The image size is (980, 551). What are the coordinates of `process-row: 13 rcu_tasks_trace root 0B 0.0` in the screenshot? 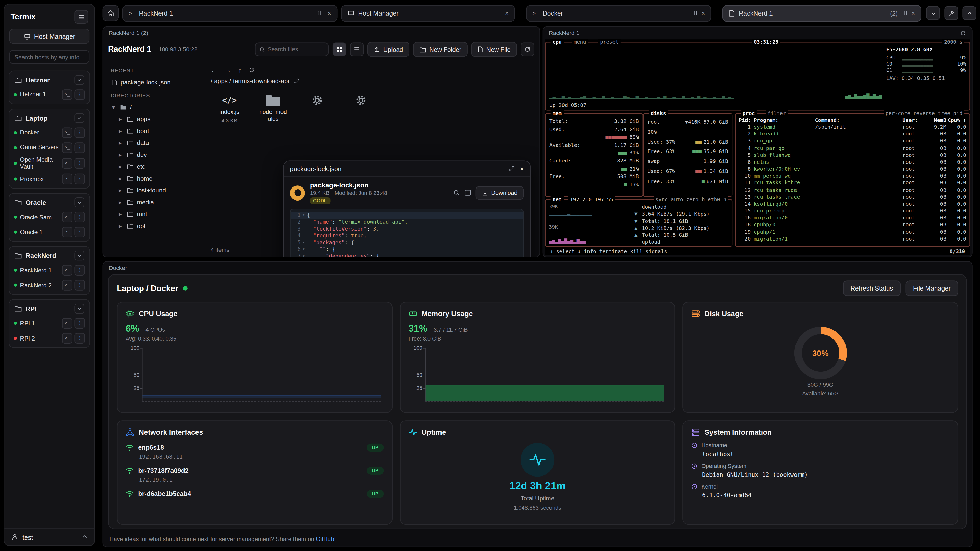 It's located at (852, 197).